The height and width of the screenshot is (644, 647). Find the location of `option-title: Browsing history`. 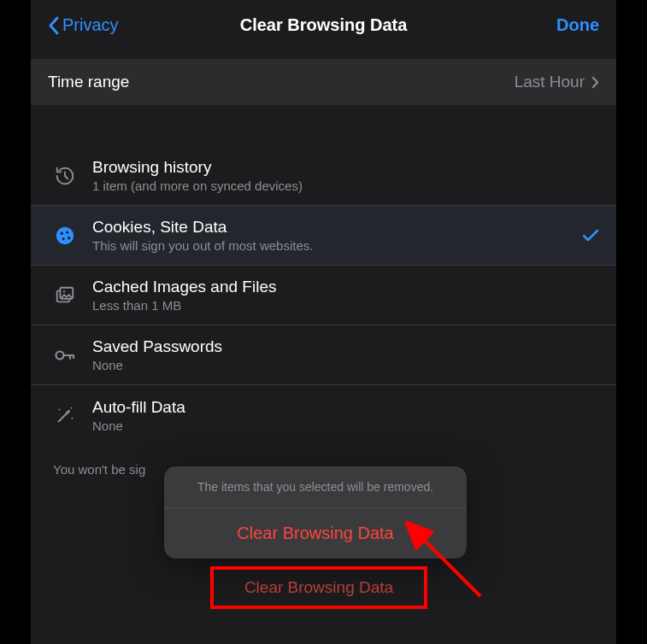

option-title: Browsing history is located at coordinates (345, 167).